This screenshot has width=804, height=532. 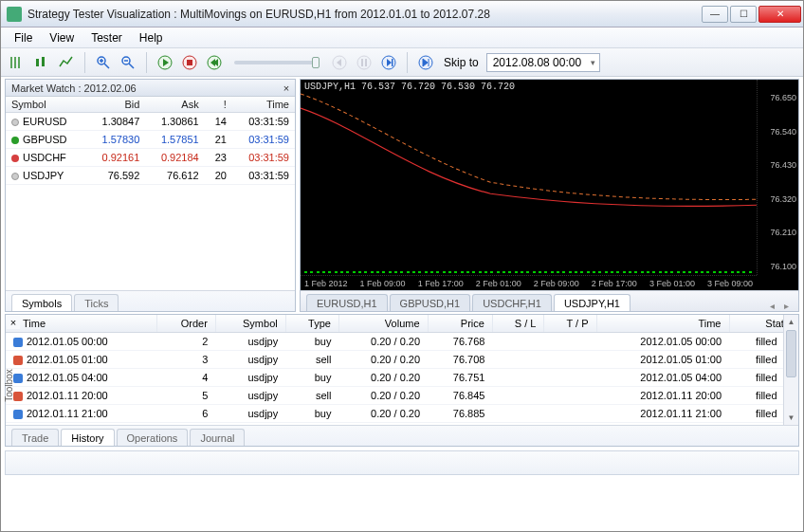 I want to click on maximize-button: ☐, so click(x=743, y=14).